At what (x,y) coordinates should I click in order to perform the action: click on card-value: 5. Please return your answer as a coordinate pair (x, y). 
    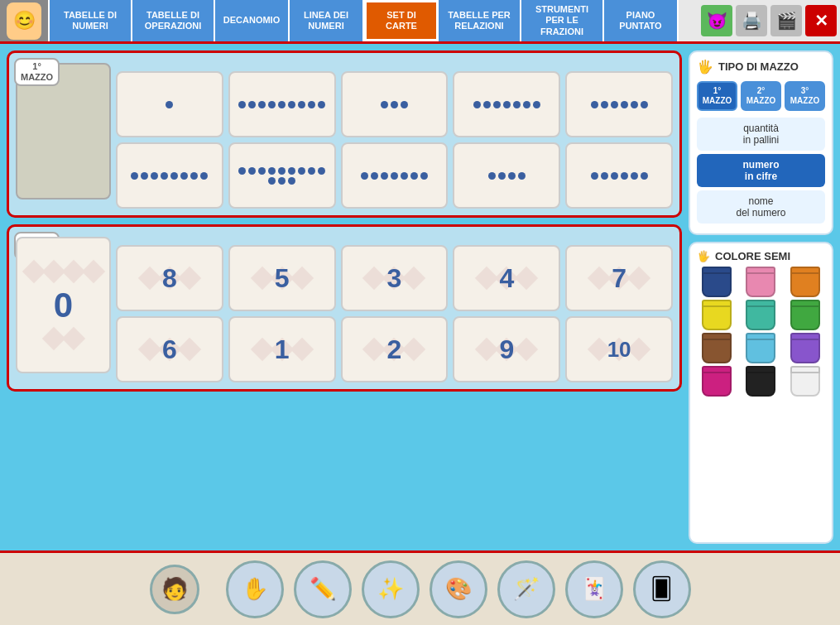
    Looking at the image, I should click on (282, 278).